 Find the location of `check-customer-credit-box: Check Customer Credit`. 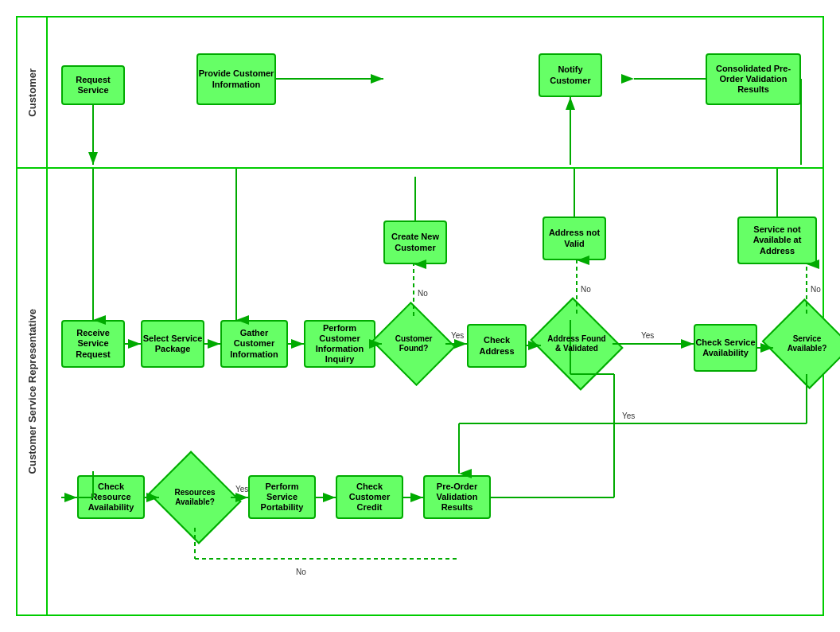

check-customer-credit-box: Check Customer Credit is located at coordinates (369, 497).